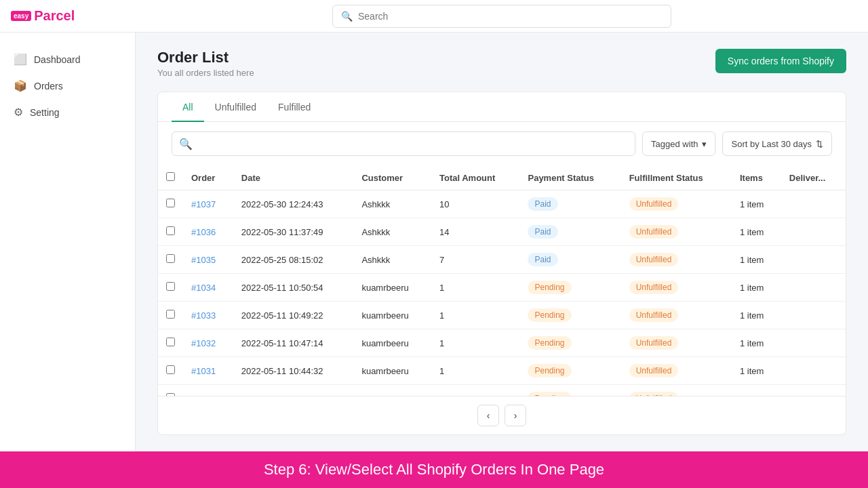  I want to click on prev-page-button: ‹, so click(488, 415).